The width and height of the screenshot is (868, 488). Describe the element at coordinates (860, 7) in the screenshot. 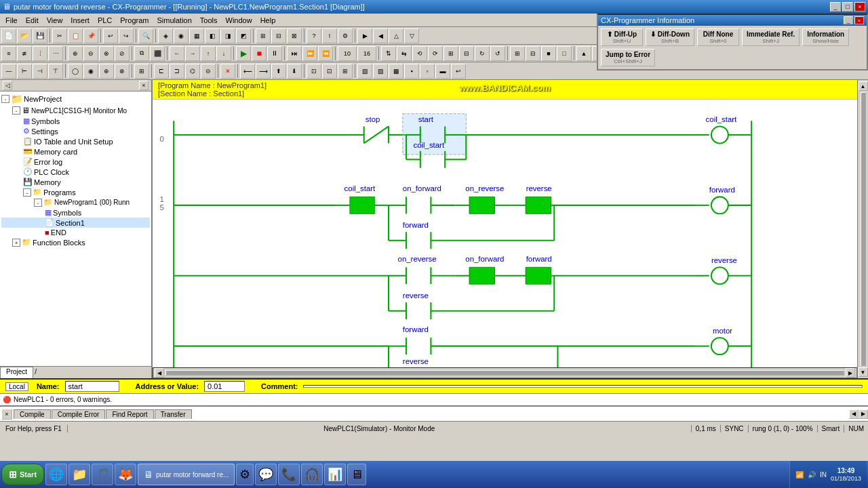

I see `close-btn: ×` at that location.